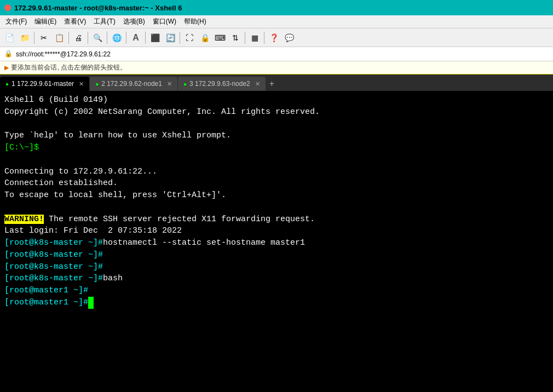 The image size is (553, 392). What do you see at coordinates (205, 38) in the screenshot?
I see `tb-lock-button: 🔒` at bounding box center [205, 38].